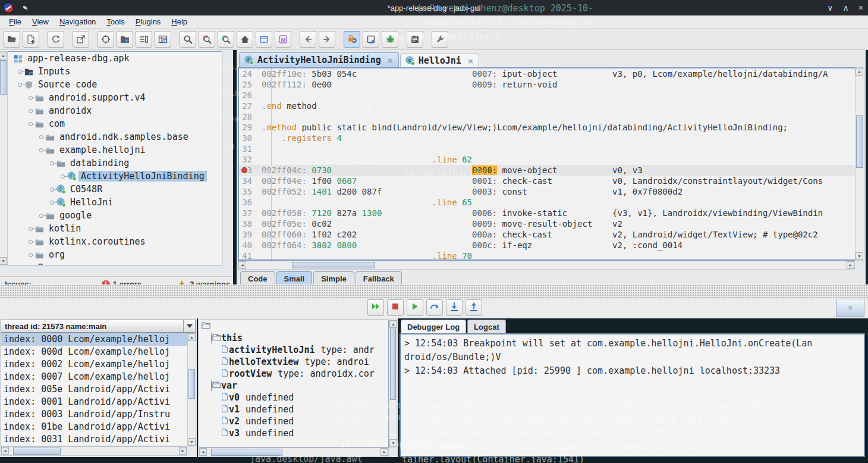 The height and width of the screenshot is (463, 868). I want to click on var-item-v1: v1undefined, so click(294, 409).